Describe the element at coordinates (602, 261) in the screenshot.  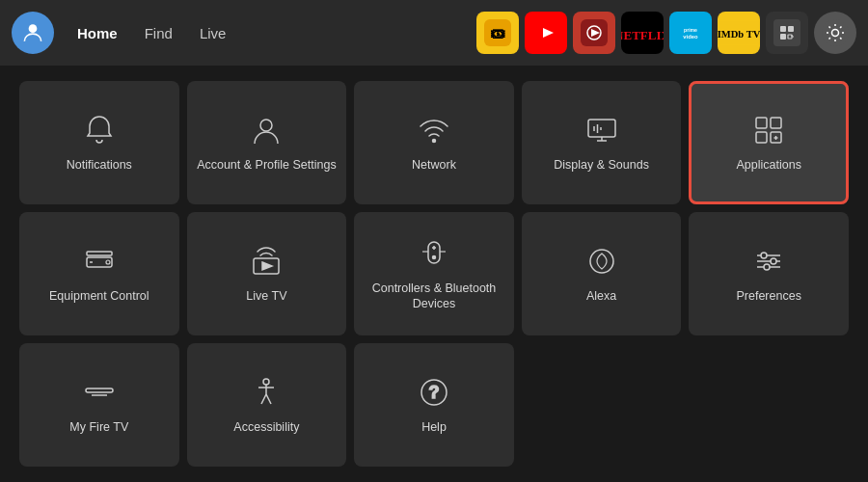
I see `alexa-icon` at that location.